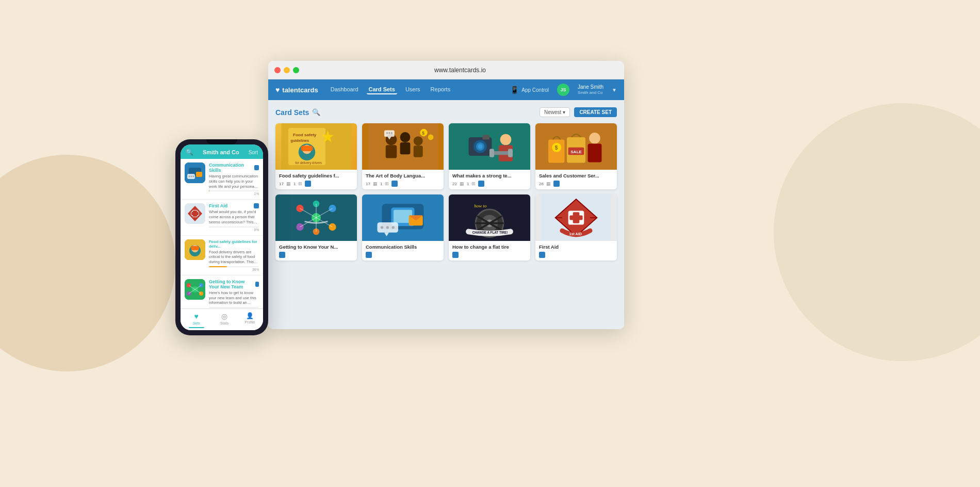  What do you see at coordinates (390, 90) in the screenshot?
I see `nav-links: Dashboard Card Sets Users Reports` at bounding box center [390, 90].